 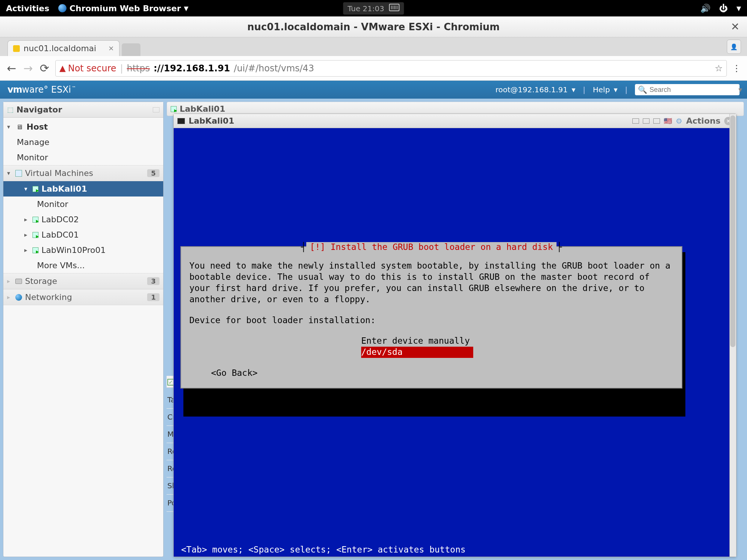 What do you see at coordinates (62, 8) in the screenshot?
I see `chromium-icon` at bounding box center [62, 8].